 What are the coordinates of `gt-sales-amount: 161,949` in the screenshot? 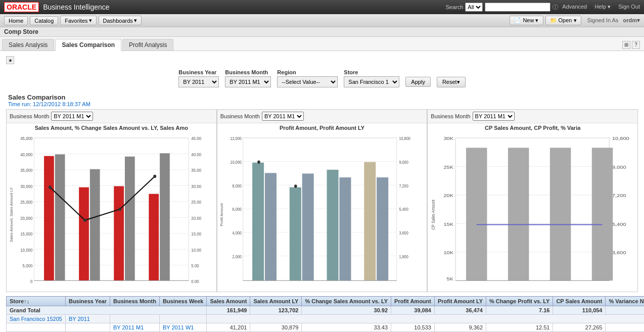 It's located at (228, 310).